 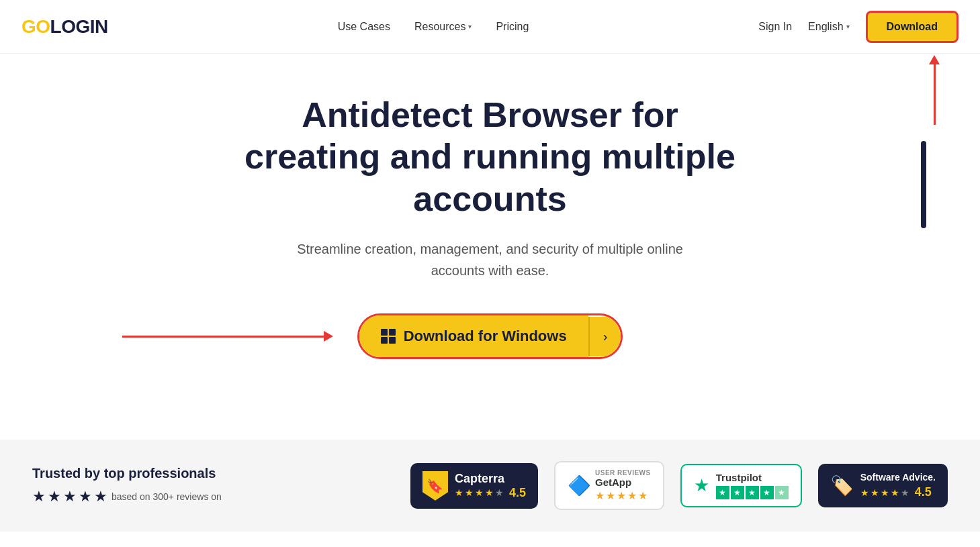 I want to click on badge-trustpilot: ★ Trustpilot ★ ★ ★ ★ ★, so click(x=742, y=486).